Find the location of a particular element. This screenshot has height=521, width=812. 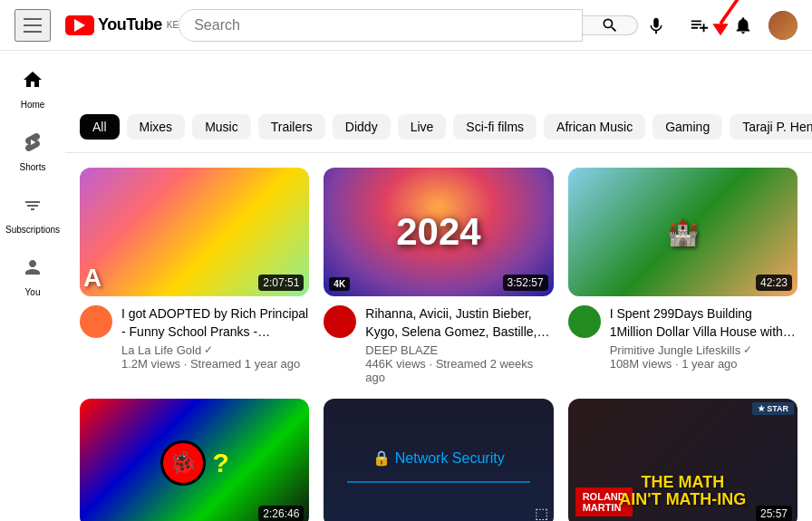

video-card-5: 🔒 Network Security ⬚ Cisco Cybersecurity… is located at coordinates (439, 460).